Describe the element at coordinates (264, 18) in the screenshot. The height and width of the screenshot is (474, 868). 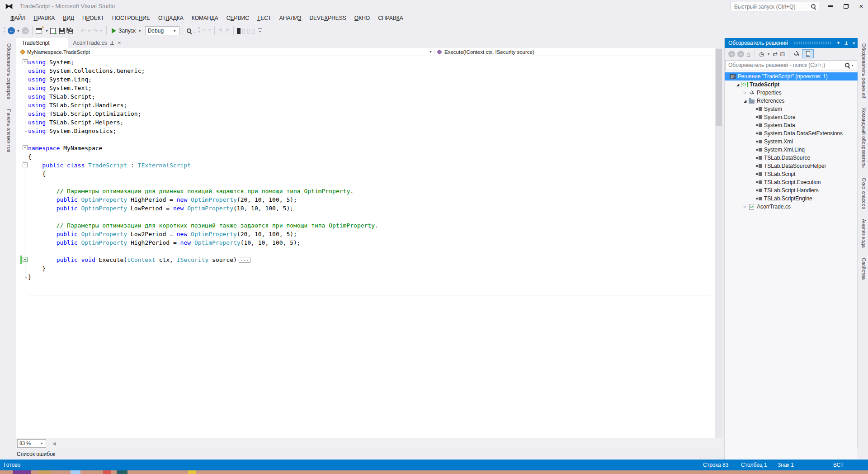
I see `menu-item-9: ТЕСТ` at that location.